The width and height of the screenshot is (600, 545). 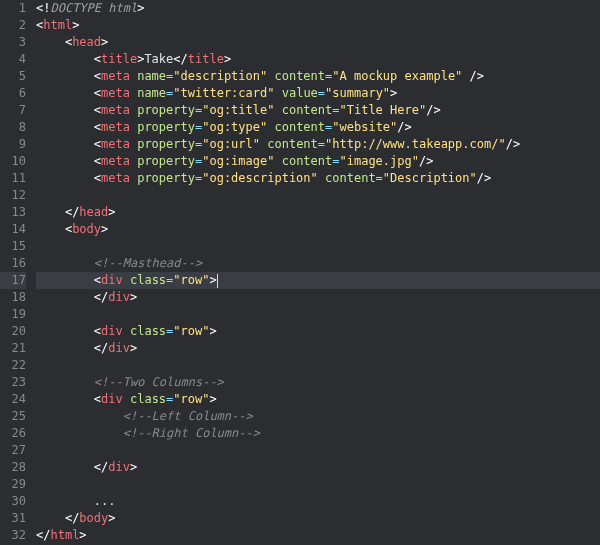 I want to click on token-comment: <!--Left Column-->, so click(x=188, y=416).